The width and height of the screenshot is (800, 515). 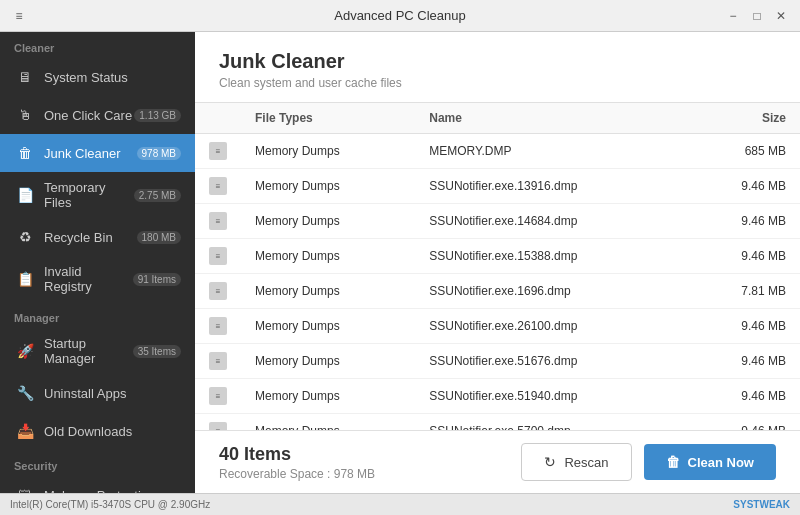 What do you see at coordinates (551, 362) in the screenshot?
I see `file-name-cell: SSUNotifier.exe.51676.dmp` at bounding box center [551, 362].